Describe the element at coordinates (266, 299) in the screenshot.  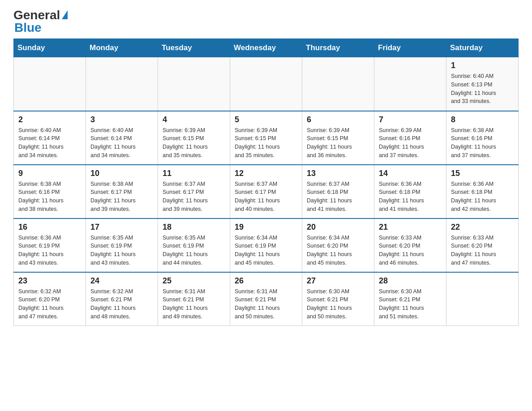
I see `calendar-cell: 26Sunrise: 6:31 AM Sunset: 6:21 PM Dayli…` at that location.